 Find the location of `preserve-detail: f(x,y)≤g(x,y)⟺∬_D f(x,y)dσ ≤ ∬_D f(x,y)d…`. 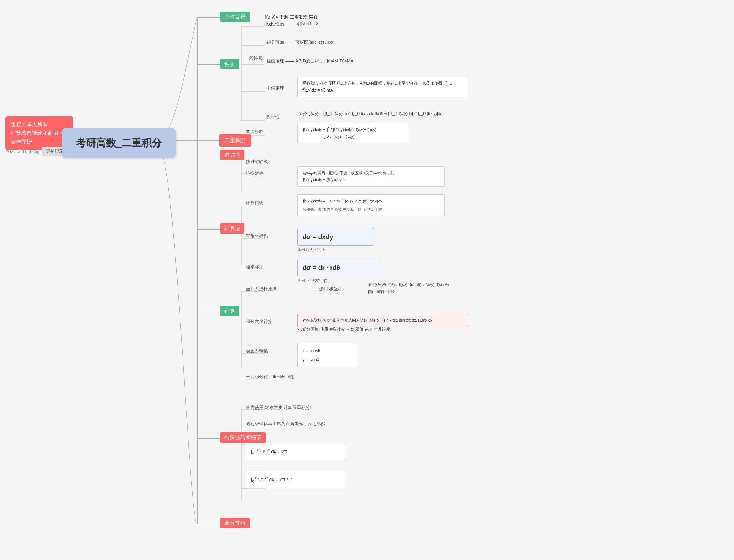

preserve-detail: f(x,y)≤g(x,y)⟺∬_D f(x,y)dσ ≤ ∬_D f(x,y)d… is located at coordinates (370, 114).